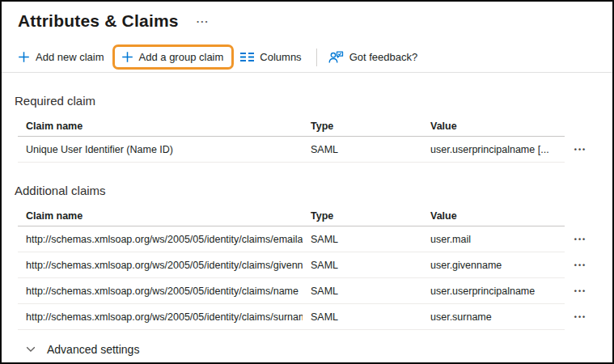 Image resolution: width=614 pixels, height=364 pixels. Describe the element at coordinates (173, 57) in the screenshot. I see `annotation-highlight-box: Add a group claim` at that location.